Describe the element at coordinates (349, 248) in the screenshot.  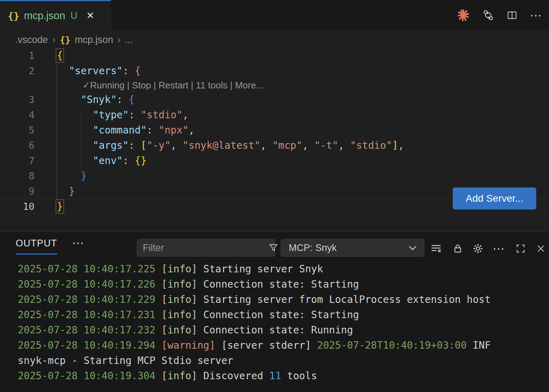
I see `output-channel-value: MCP: Snyk` at that location.